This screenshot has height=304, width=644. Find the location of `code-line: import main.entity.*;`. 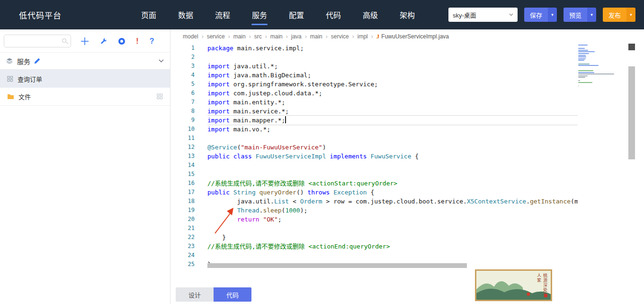

code-line: import main.entity.*; is located at coordinates (393, 102).